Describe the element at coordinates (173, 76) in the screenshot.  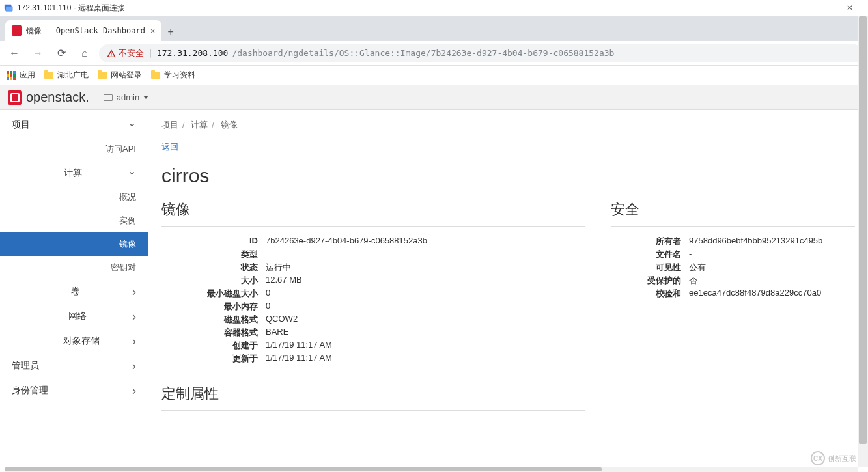
I see `bookmark-folder: 学习资料` at that location.